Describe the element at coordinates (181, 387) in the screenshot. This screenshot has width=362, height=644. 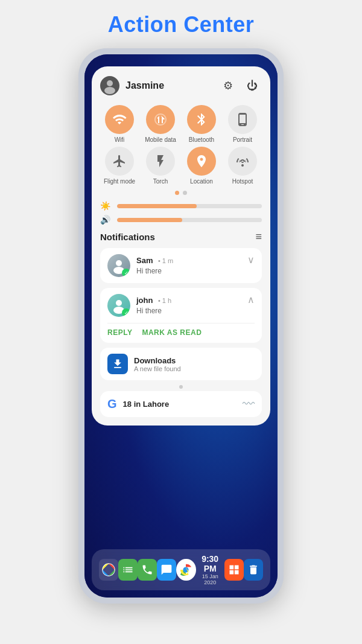
I see `scroll-dot` at that location.